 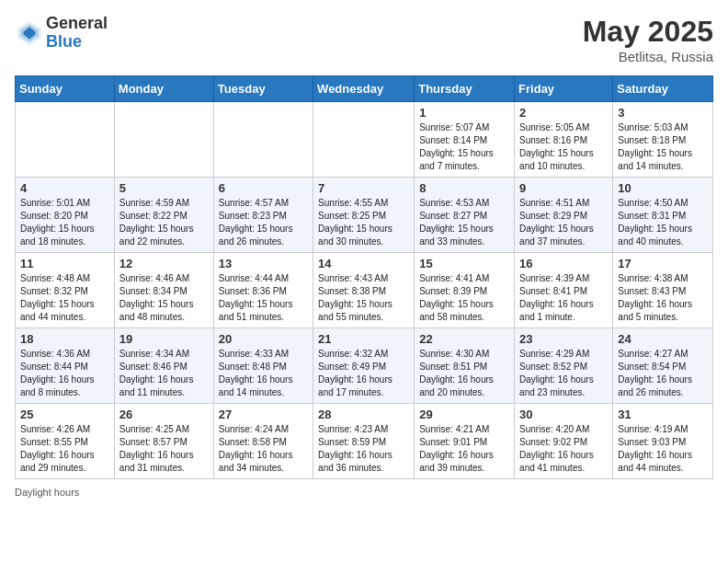 What do you see at coordinates (664, 215) in the screenshot?
I see `calendar-cell: 10Sunrise: 4:50 AM Sunset: 8:31 PM Dayli…` at bounding box center [664, 215].